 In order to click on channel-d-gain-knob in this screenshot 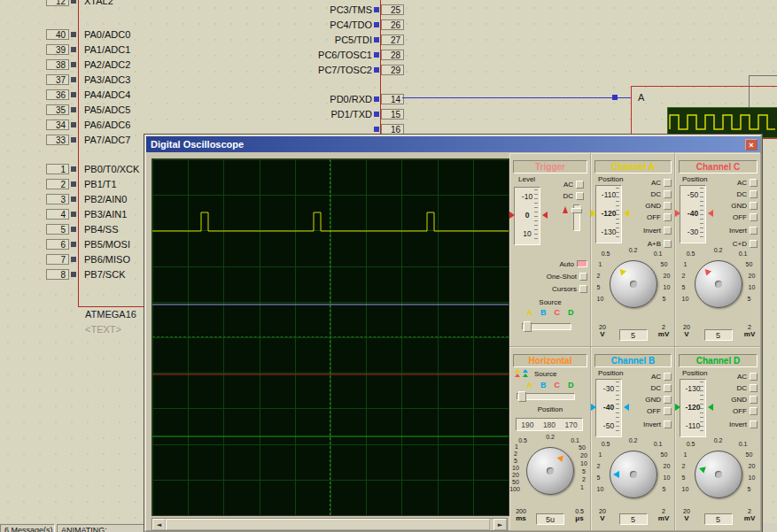, I will do `click(719, 474)`.